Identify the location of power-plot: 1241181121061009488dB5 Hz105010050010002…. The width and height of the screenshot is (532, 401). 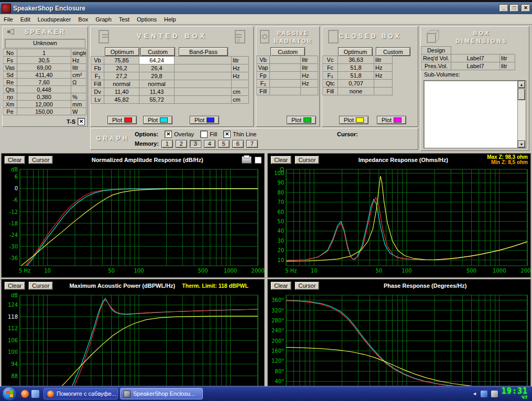
(133, 339).